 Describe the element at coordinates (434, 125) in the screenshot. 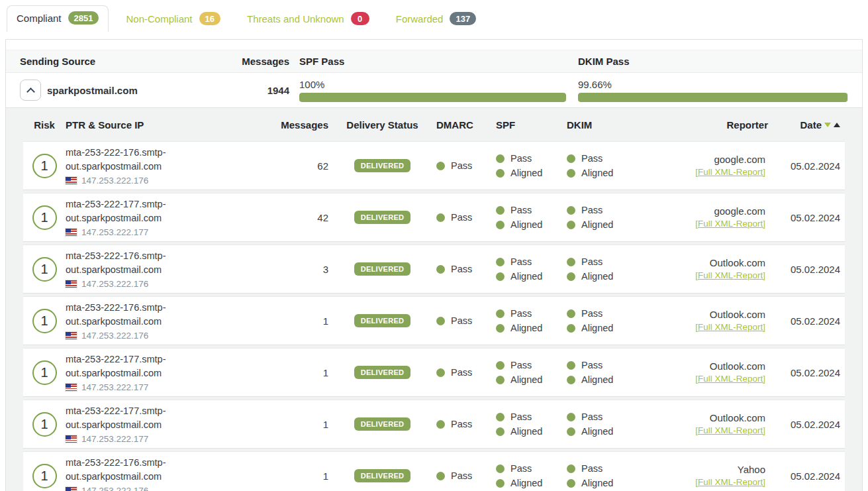

I see `detail-table-header: Risk PTR & Source IP Messages Delivery S…` at that location.